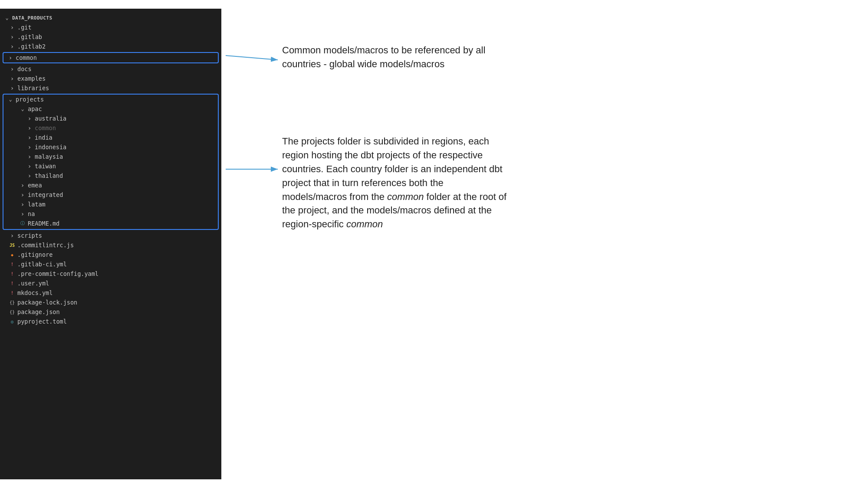  I want to click on annotation-projects: The projects folder is subdivided in reg…, so click(395, 183).